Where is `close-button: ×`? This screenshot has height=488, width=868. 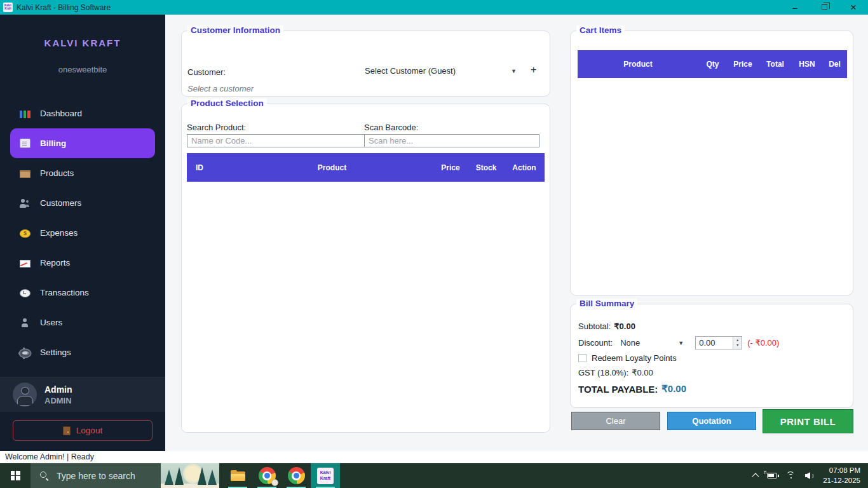
close-button: × is located at coordinates (853, 8).